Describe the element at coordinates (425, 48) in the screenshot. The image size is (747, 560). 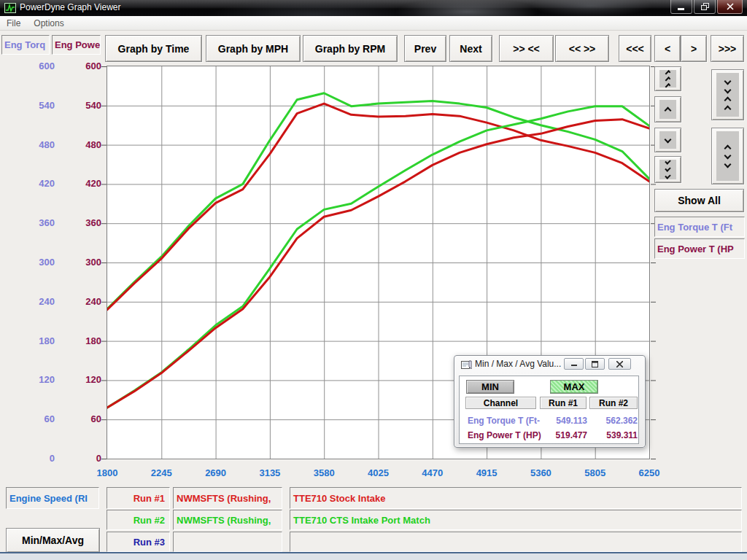
I see `prev-button: Prev` at that location.